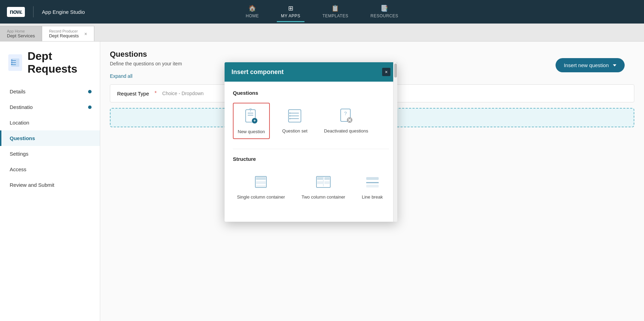  Describe the element at coordinates (22, 138) in the screenshot. I see `sidebar-item-questions-label: Questions` at that location.